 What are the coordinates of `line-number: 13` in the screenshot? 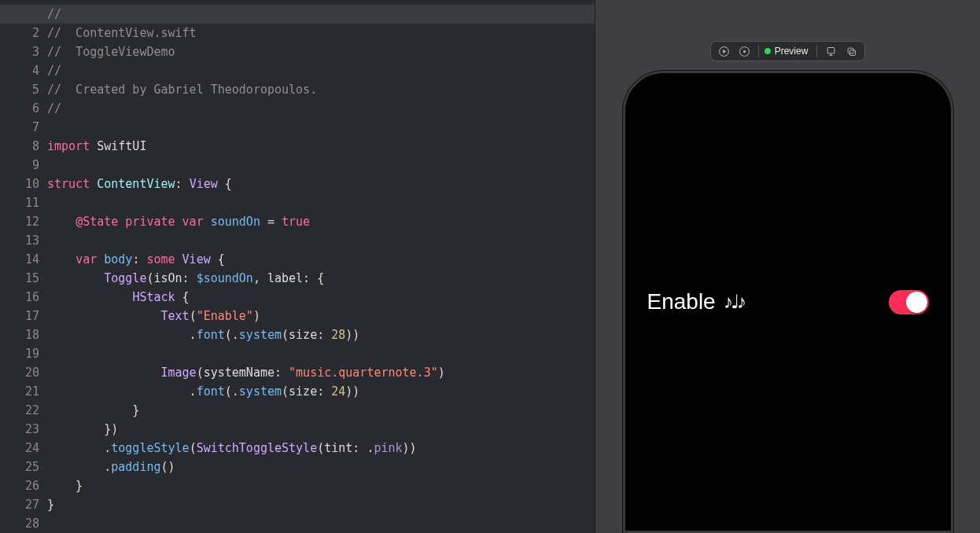 It's located at (20, 241).